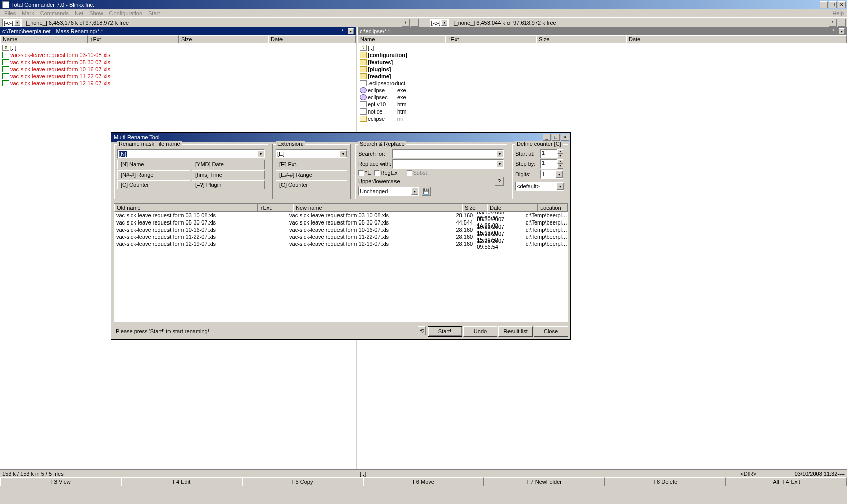 This screenshot has height=504, width=847. Describe the element at coordinates (426, 191) in the screenshot. I see `save-preset-button: 💾` at that location.